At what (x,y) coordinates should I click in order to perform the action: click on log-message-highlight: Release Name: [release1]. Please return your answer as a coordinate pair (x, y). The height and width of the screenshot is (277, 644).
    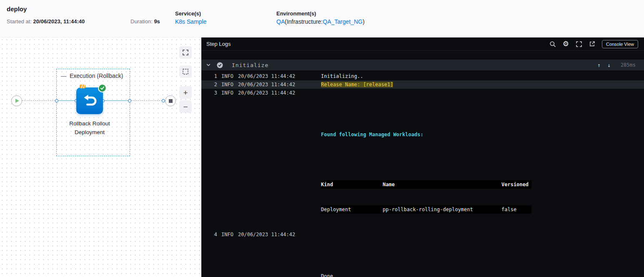
    Looking at the image, I should click on (357, 85).